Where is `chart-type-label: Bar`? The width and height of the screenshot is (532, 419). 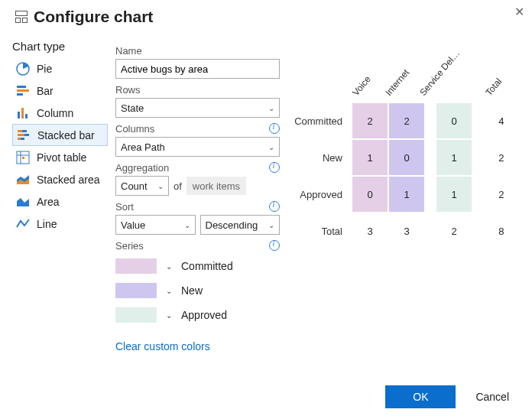 chart-type-label: Bar is located at coordinates (45, 91).